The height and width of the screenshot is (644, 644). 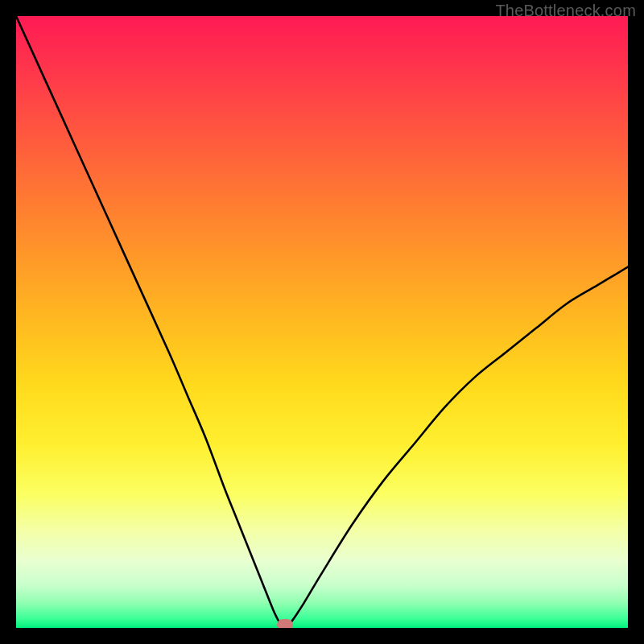 I want to click on watermark-text: TheBottleneck.com, so click(x=565, y=11).